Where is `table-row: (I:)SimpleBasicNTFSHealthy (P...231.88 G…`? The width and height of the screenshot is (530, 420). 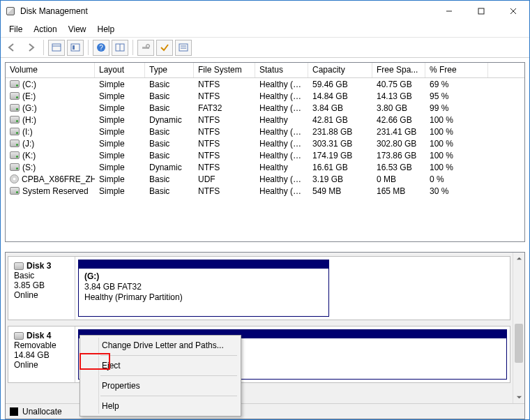 table-row: (I:)SimpleBasicNTFSHealthy (P...231.88 G… is located at coordinates (265, 131).